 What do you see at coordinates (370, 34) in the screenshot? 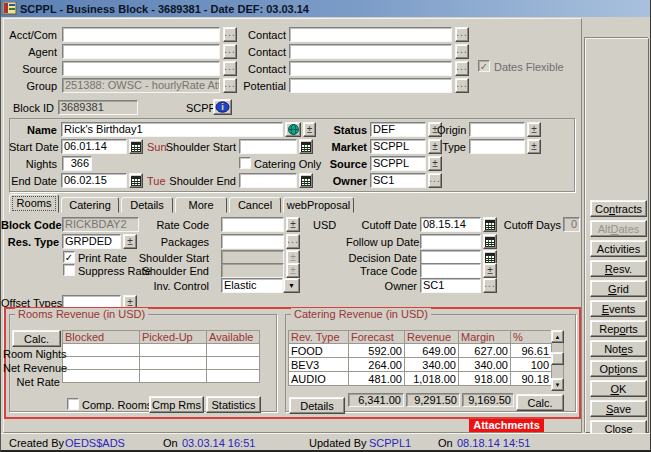
I see `contact-1-field` at bounding box center [370, 34].